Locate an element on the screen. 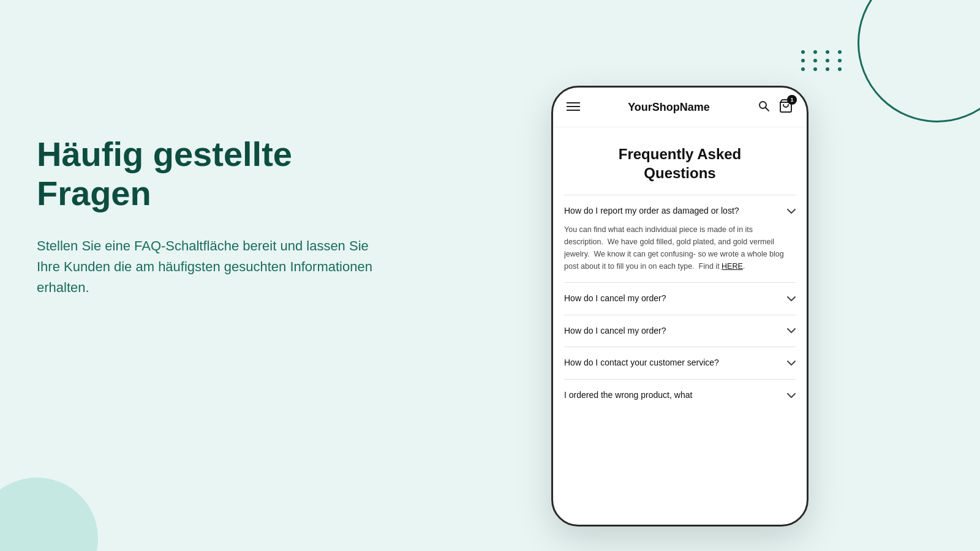  faq-item-3: How do I cancel my order? is located at coordinates (680, 331).